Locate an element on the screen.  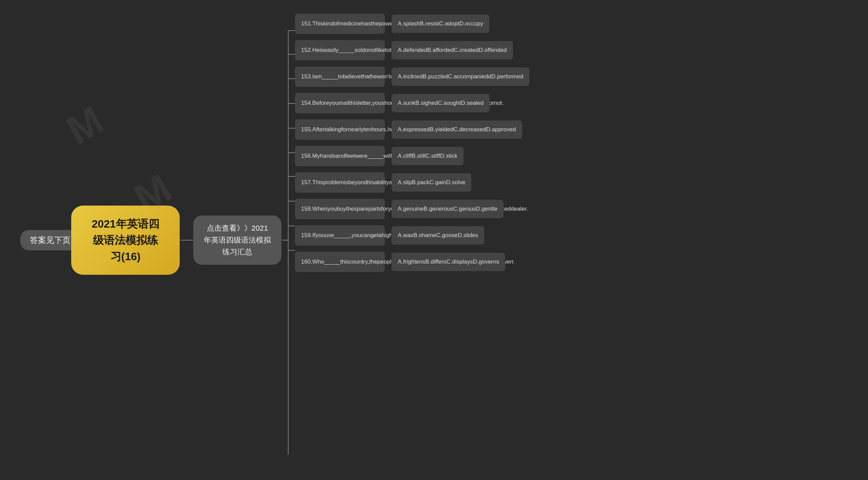
answer-node-label: 答案见下页 is located at coordinates (50, 240).